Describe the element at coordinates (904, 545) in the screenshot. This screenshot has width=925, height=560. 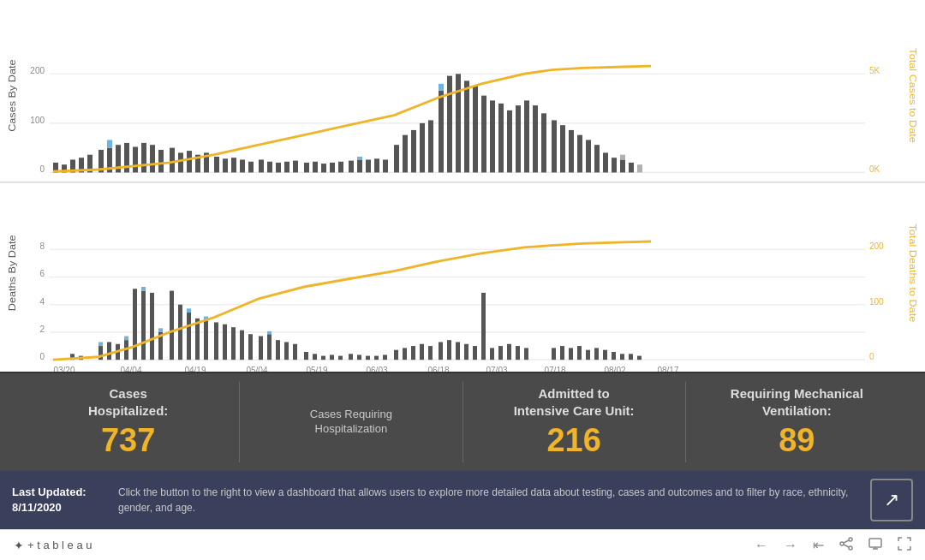
I see `footer-fullscreen-icon` at that location.